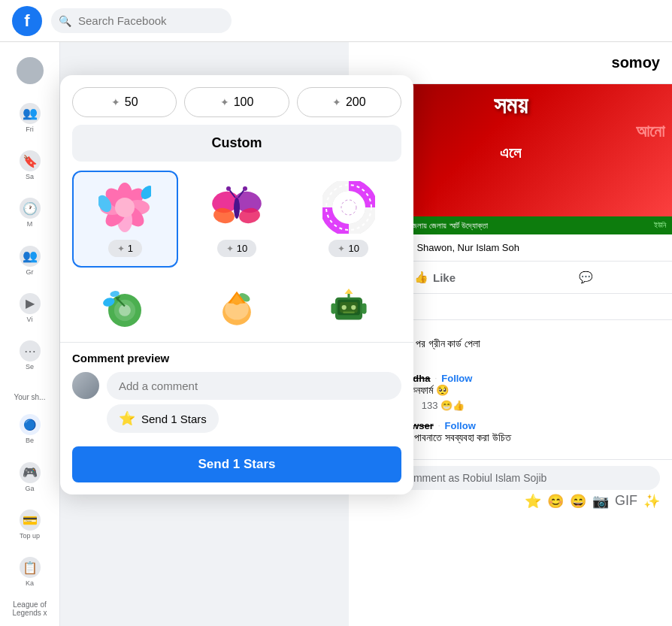 Image resolution: width=672 pixels, height=626 pixels. Describe the element at coordinates (125, 207) in the screenshot. I see `flower-icon` at that location.